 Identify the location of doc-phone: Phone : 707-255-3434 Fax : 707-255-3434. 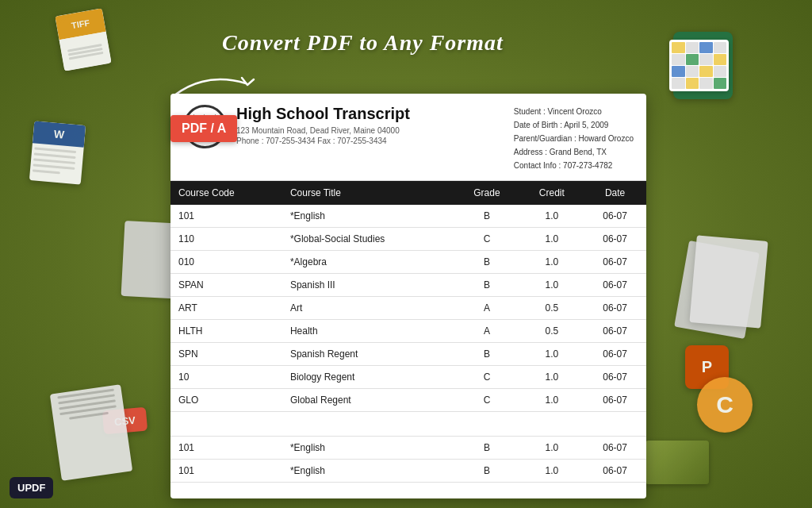
(370, 141).